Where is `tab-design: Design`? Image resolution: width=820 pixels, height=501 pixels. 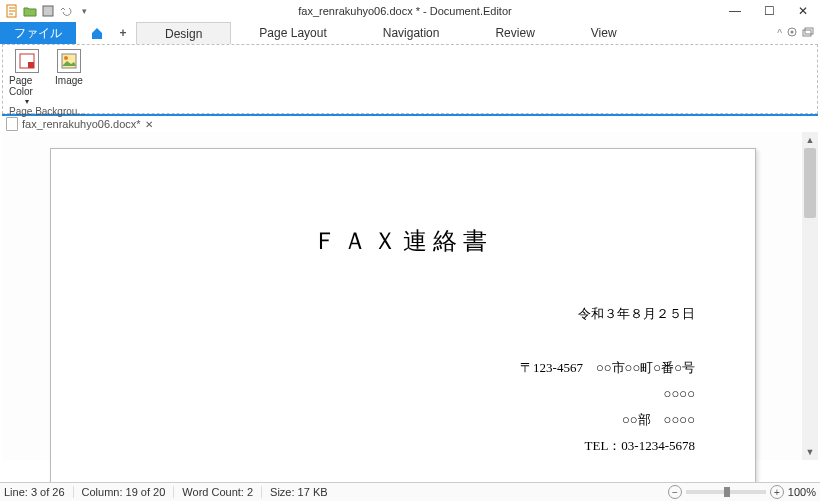 tab-design: Design is located at coordinates (184, 33).